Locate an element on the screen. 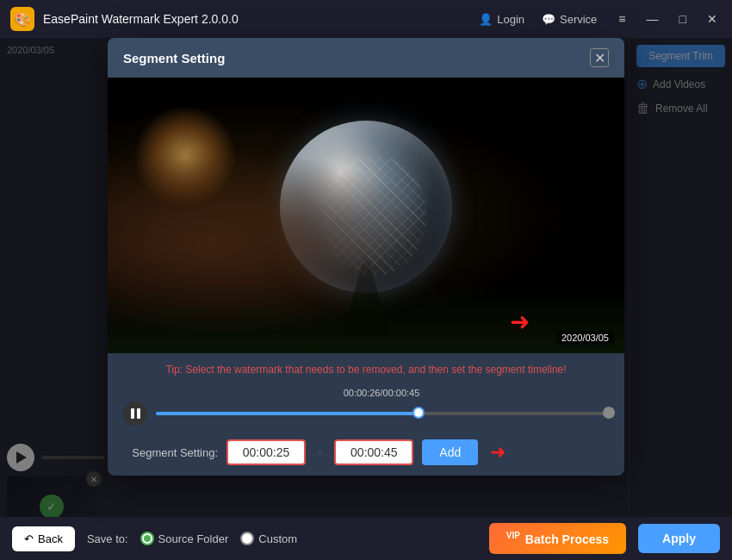 This screenshot has width=732, height=560. timeline-end-handle is located at coordinates (609, 413).